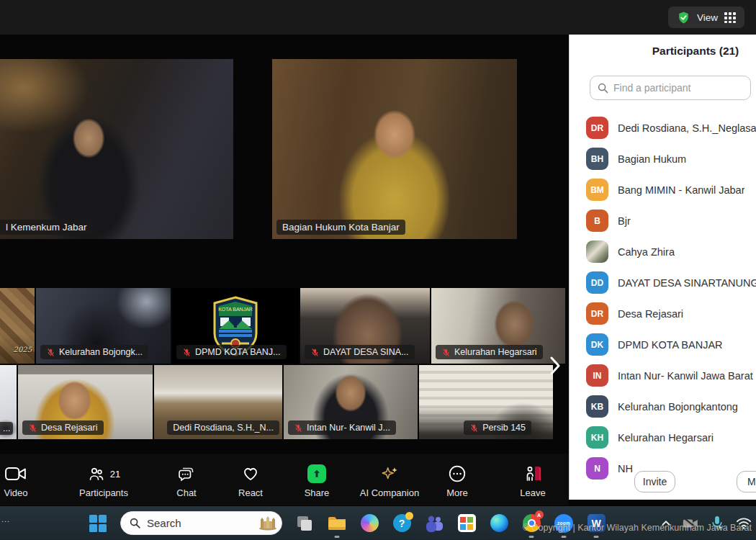  What do you see at coordinates (317, 492) in the screenshot?
I see `share-button-label: Share` at bounding box center [317, 492].